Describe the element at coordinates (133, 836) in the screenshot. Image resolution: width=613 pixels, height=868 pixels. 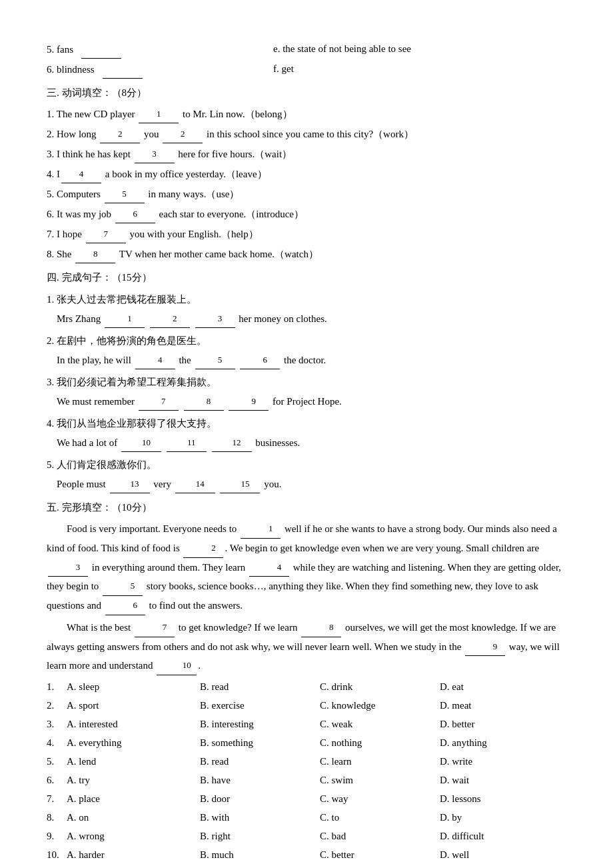
I see `mc-9a: A. wrong` at that location.